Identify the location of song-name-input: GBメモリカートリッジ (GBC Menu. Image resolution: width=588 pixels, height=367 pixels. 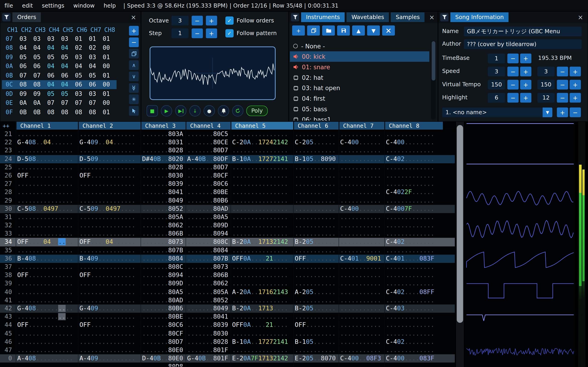
(523, 32).